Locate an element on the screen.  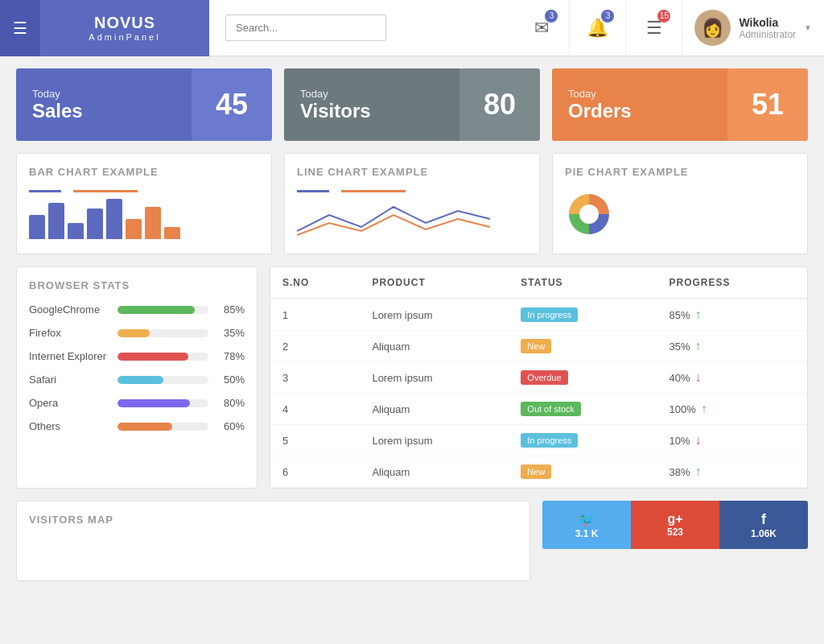
line-chart-card: LINE CHART EXAMPLE is located at coordinates (412, 204).